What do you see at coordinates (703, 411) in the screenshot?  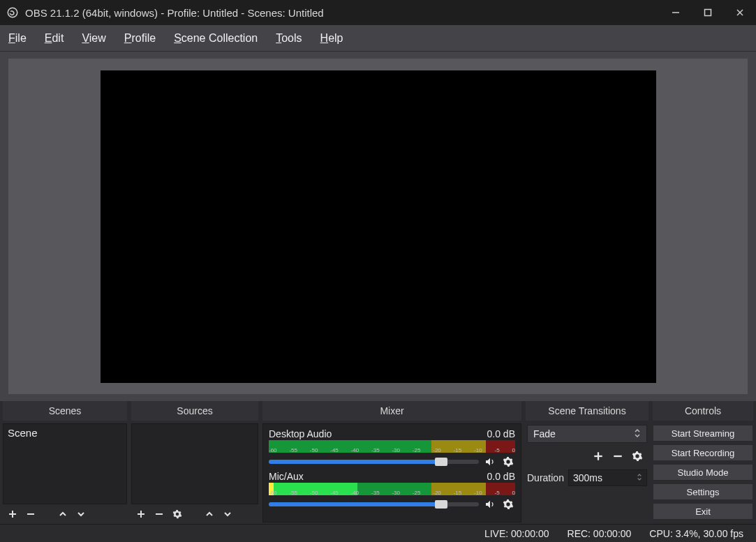 I see `panel-header-controls: Controls` at bounding box center [703, 411].